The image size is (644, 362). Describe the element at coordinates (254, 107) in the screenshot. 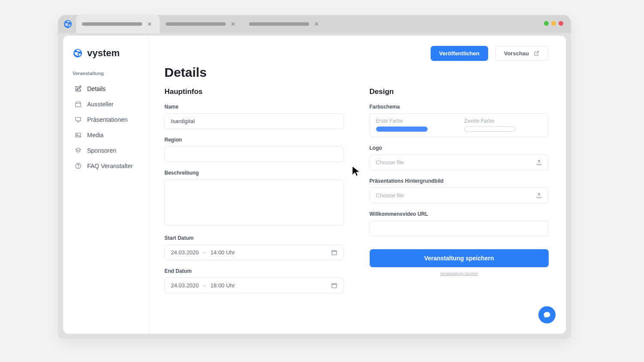

I see `name-label: Name` at that location.